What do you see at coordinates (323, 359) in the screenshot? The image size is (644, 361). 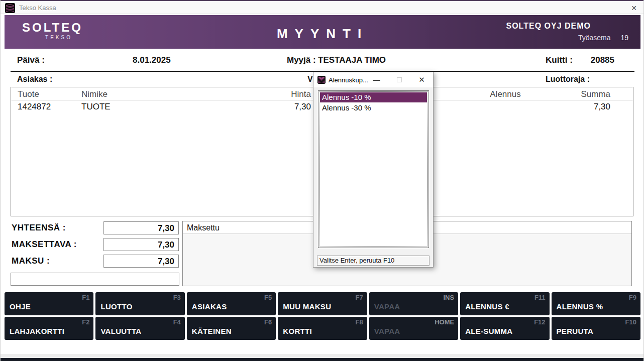 I see `window-bottom-edge` at bounding box center [323, 359].